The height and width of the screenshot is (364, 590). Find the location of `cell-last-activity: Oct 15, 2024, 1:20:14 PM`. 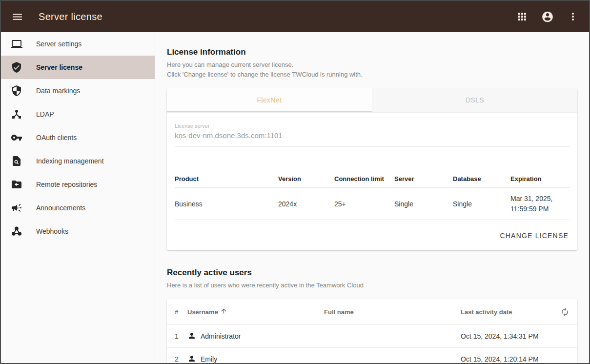

cell-last-activity: Oct 15, 2024, 1:20:14 PM is located at coordinates (506, 359).